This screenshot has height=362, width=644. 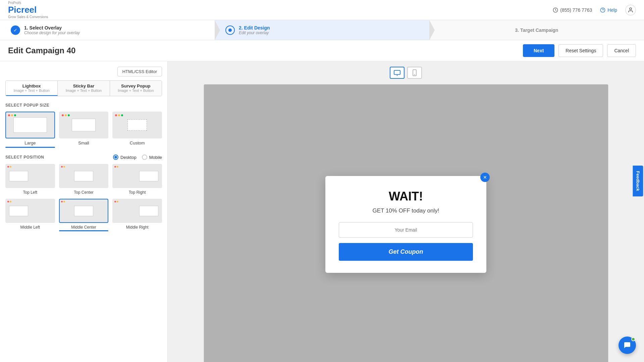 What do you see at coordinates (594, 10) in the screenshot?
I see `header-right: (855) 776 7763 Help` at bounding box center [594, 10].